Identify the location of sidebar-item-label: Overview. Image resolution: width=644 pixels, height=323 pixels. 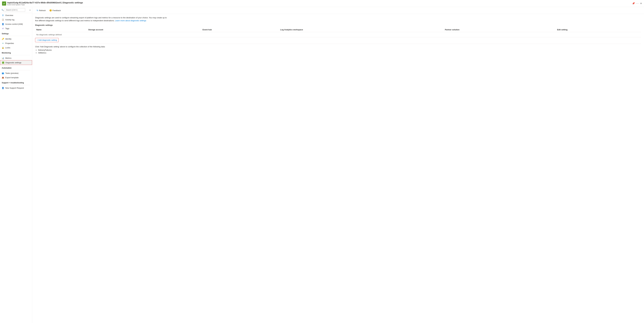
(9, 16).